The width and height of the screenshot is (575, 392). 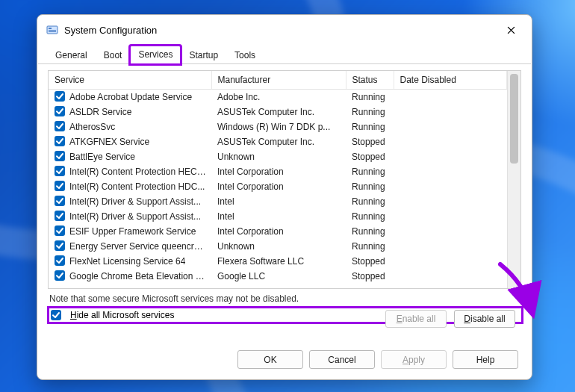 I want to click on service-manufacturer: Flexera Software LLC, so click(x=279, y=261).